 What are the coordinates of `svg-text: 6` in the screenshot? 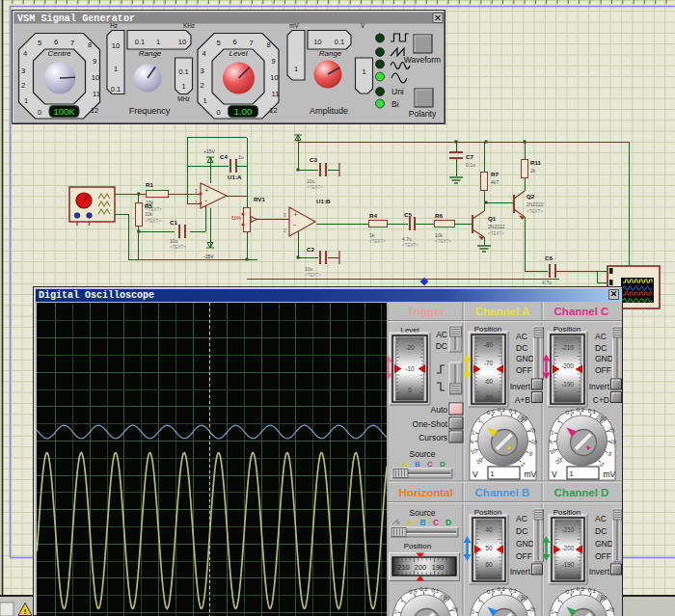 It's located at (234, 42).